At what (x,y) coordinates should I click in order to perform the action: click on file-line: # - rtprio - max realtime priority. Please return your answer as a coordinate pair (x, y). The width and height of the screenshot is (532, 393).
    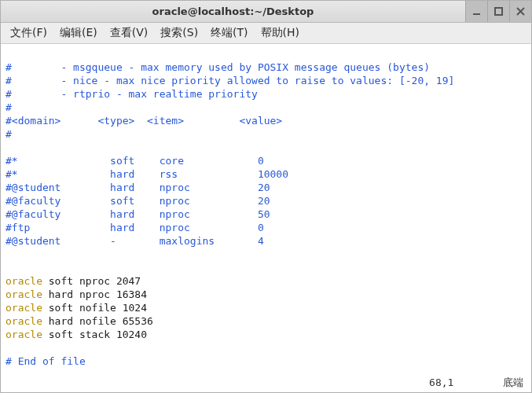
    Looking at the image, I should click on (132, 94).